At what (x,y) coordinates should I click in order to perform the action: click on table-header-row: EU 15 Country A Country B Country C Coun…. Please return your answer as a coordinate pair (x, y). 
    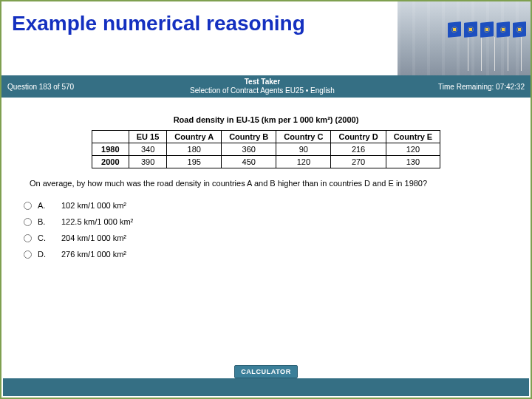
    Looking at the image, I should click on (266, 137).